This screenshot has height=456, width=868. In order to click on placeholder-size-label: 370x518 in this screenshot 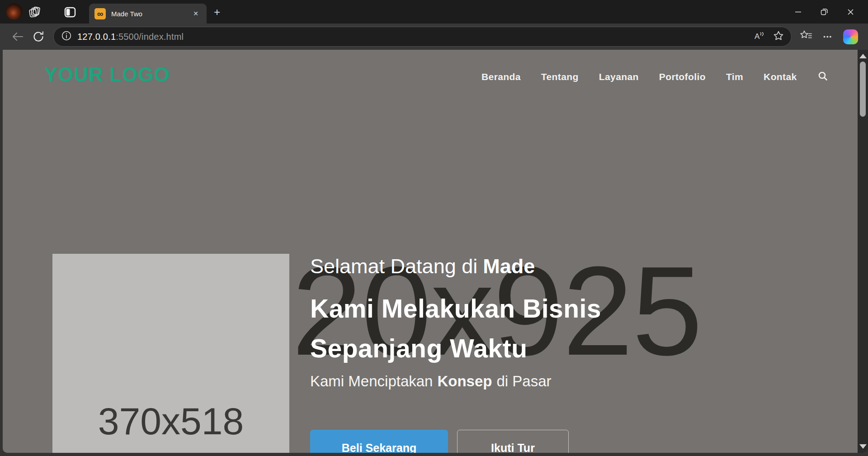, I will do `click(171, 422)`.